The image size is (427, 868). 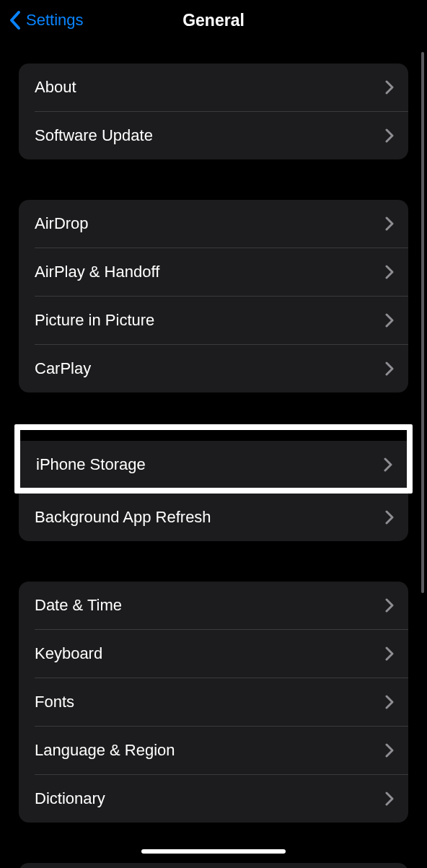 I want to click on row-label: AirPlay & Handoff, so click(x=97, y=272).